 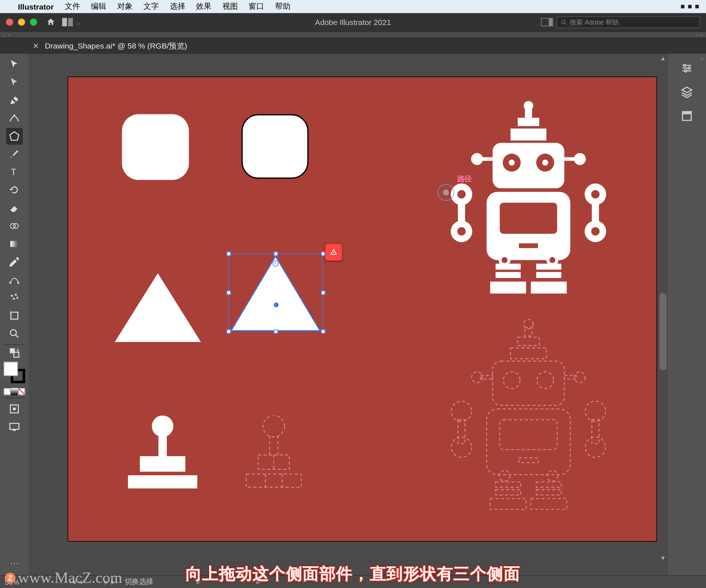 What do you see at coordinates (156, 147) in the screenshot?
I see `rounded-rect-white` at bounding box center [156, 147].